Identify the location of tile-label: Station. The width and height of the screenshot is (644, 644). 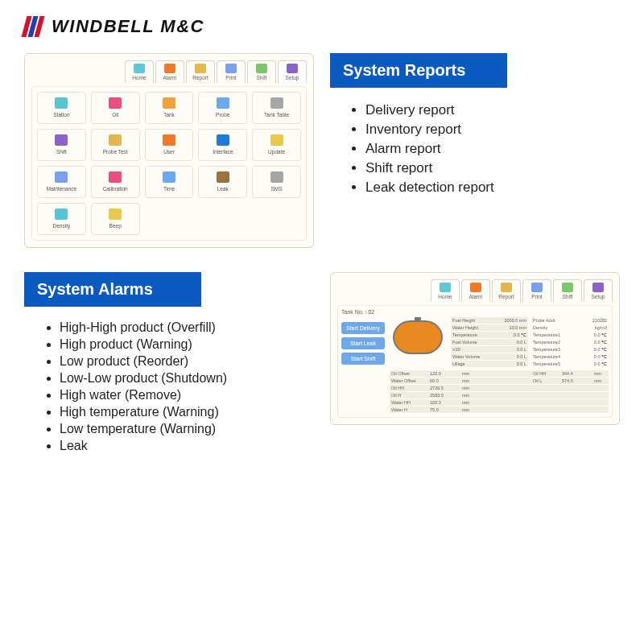
(61, 114).